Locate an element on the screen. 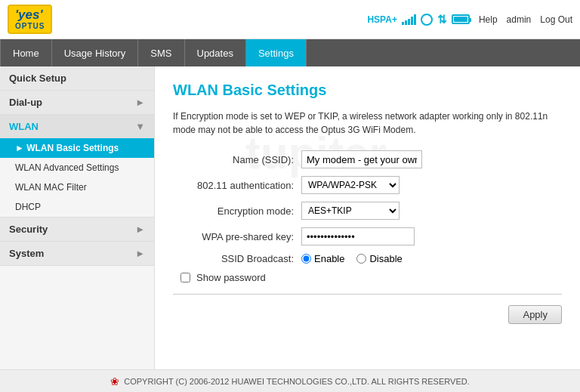 The height and width of the screenshot is (392, 580). disable-radio is located at coordinates (361, 258).